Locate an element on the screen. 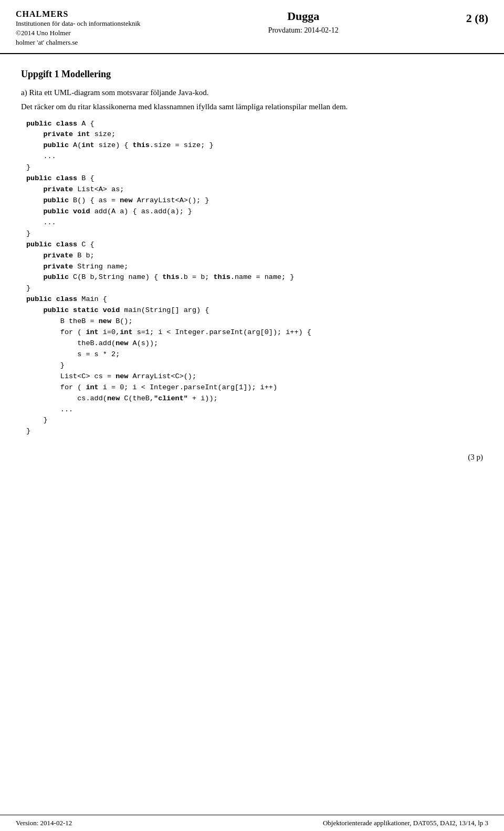 Image resolution: width=504 pixels, height=831 pixels. footer-course: Objektorienterade applikationer, DAT055,… is located at coordinates (405, 823).